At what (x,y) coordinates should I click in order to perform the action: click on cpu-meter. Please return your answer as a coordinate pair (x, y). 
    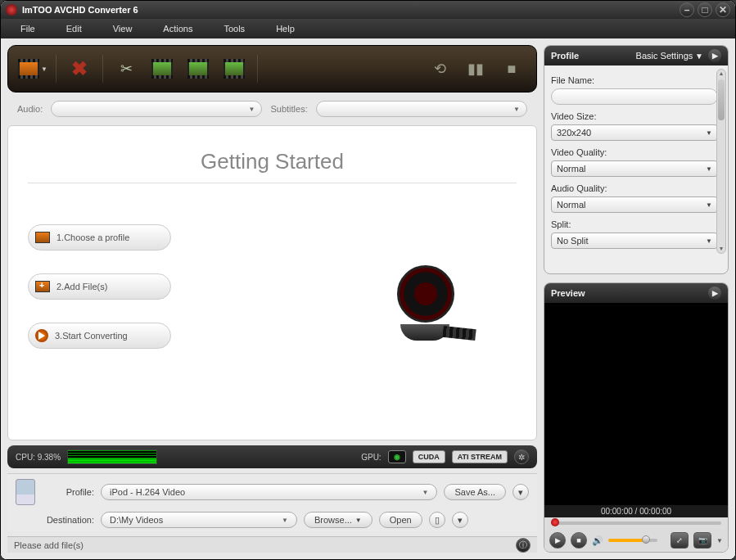
    Looking at the image, I should click on (112, 457).